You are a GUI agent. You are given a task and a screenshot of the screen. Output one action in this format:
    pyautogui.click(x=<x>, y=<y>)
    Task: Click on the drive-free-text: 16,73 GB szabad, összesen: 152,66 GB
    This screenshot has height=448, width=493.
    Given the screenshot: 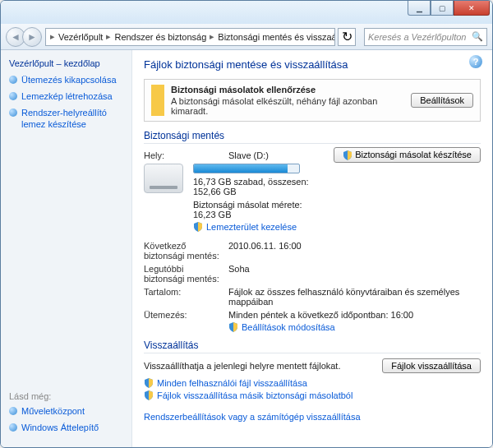 What is the action you would take?
    pyautogui.click(x=260, y=187)
    